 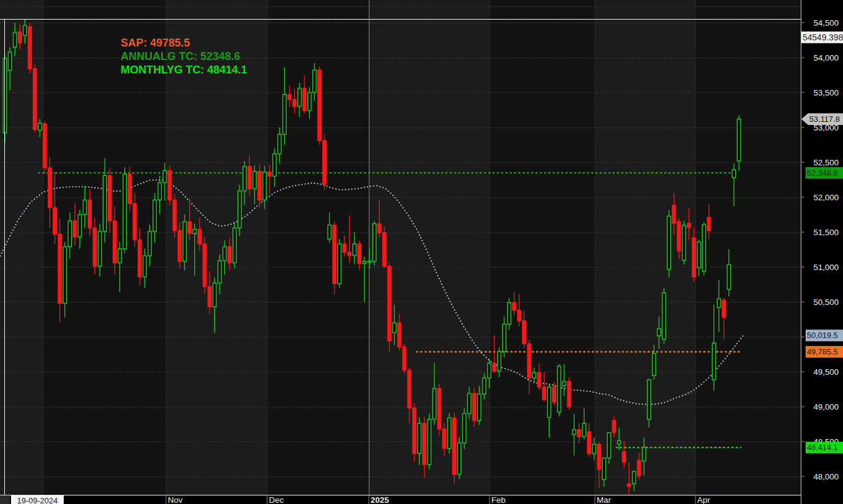 What do you see at coordinates (822, 119) in the screenshot?
I see `last-price-tag: 53,117.8` at bounding box center [822, 119].